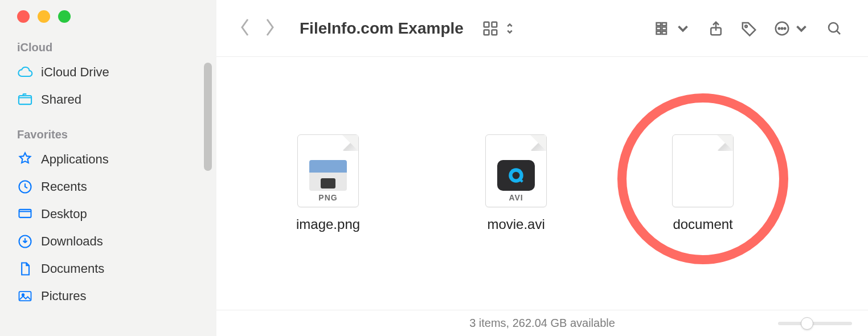  I want to click on sidebar-item-label: Downloads, so click(72, 241).